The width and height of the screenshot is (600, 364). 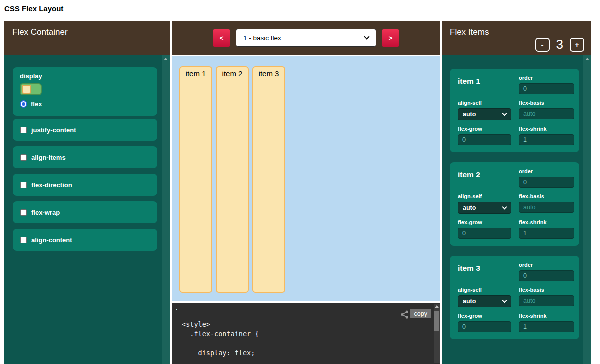 I want to click on code-scrollbar, so click(x=437, y=334).